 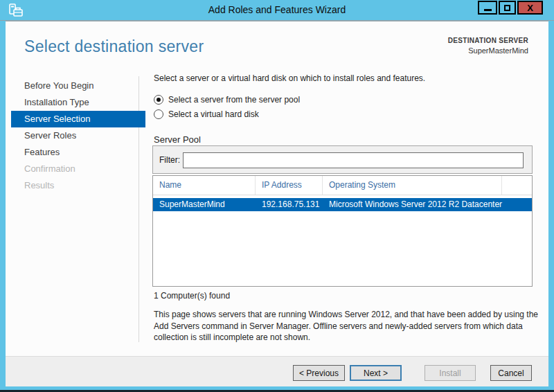 What do you see at coordinates (507, 8) in the screenshot?
I see `maximize-icon` at bounding box center [507, 8].